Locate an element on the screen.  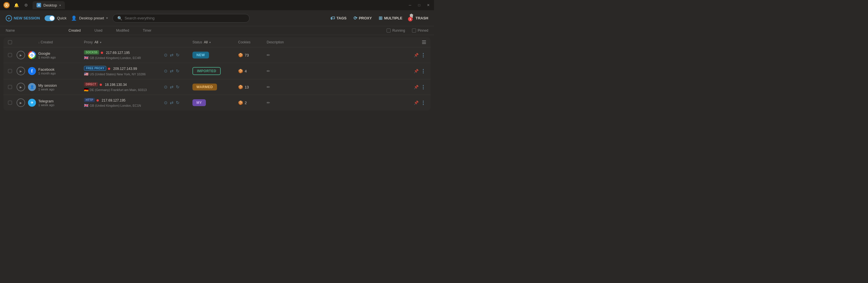
row-mysession-sync-icon: ↻ is located at coordinates (178, 87).